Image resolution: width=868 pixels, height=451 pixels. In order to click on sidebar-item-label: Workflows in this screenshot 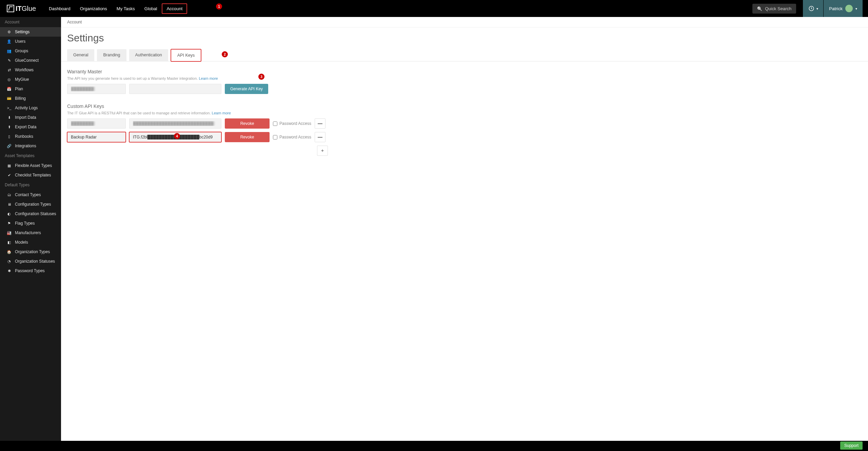, I will do `click(24, 70)`.